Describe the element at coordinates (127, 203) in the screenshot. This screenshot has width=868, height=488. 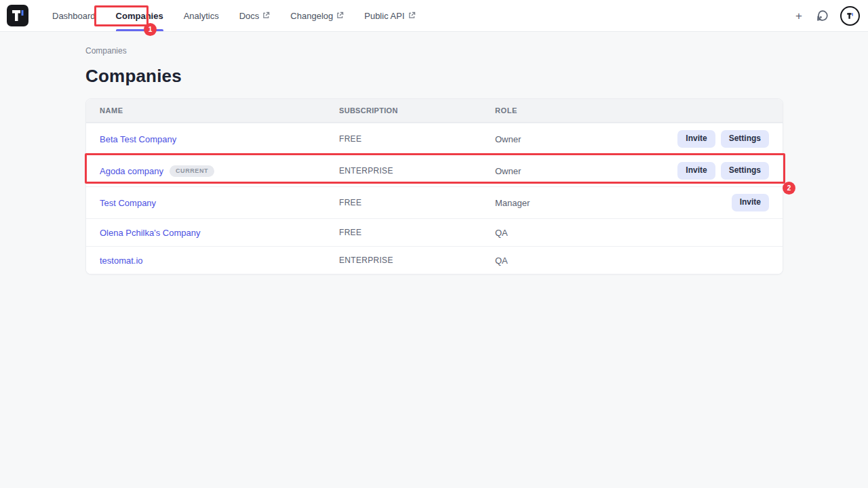
I see `company-link: Test Company` at that location.